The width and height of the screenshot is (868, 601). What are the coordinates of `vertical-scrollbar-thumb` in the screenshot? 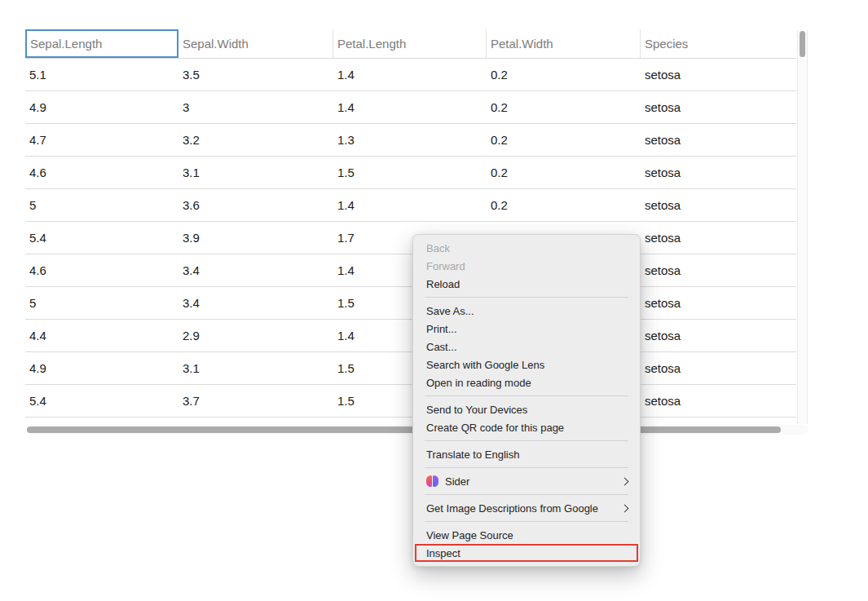 It's located at (802, 44).